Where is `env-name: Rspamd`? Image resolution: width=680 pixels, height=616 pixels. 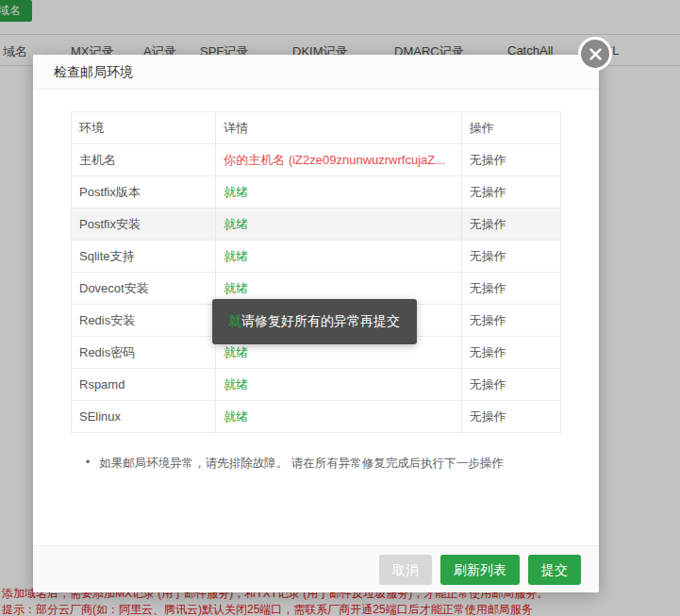
env-name: Rspamd is located at coordinates (143, 385).